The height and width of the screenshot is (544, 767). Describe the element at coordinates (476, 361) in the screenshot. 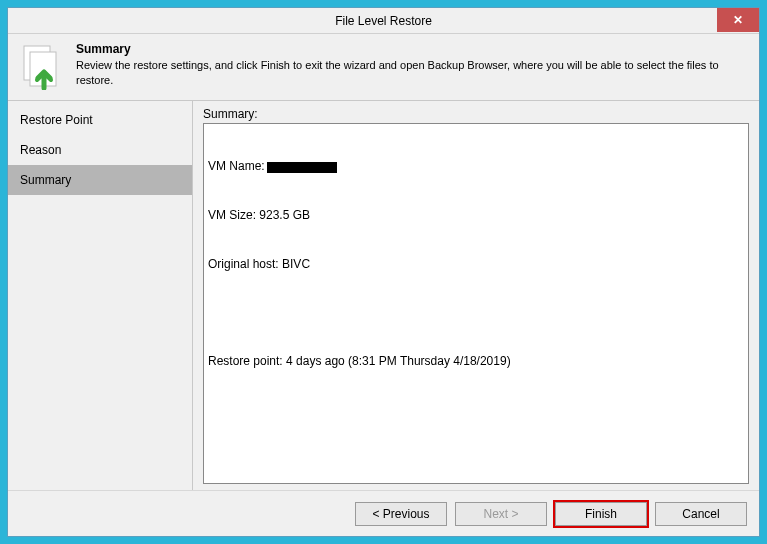

I see `summary-restore-point: Restore point: 4 days ago (8:31 PM Thurs…` at that location.